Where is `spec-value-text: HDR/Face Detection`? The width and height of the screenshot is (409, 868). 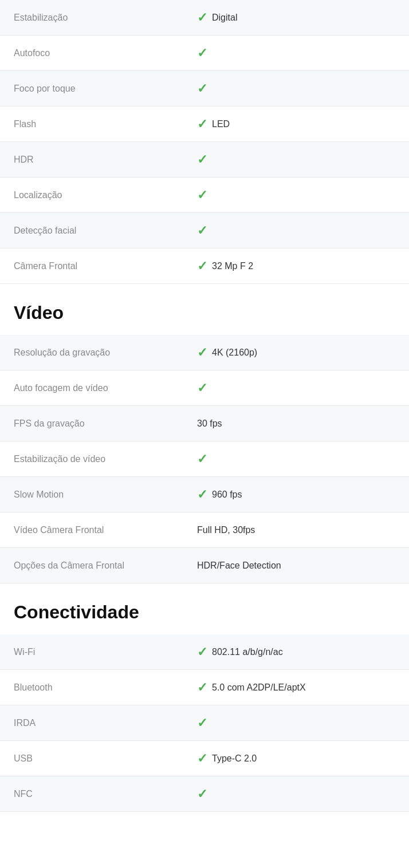 spec-value-text: HDR/Face Detection is located at coordinates (239, 566).